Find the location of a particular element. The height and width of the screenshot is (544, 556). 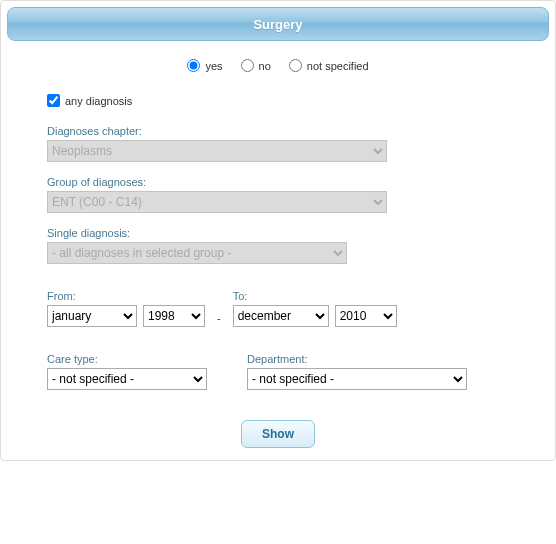

radio-no is located at coordinates (248, 66).